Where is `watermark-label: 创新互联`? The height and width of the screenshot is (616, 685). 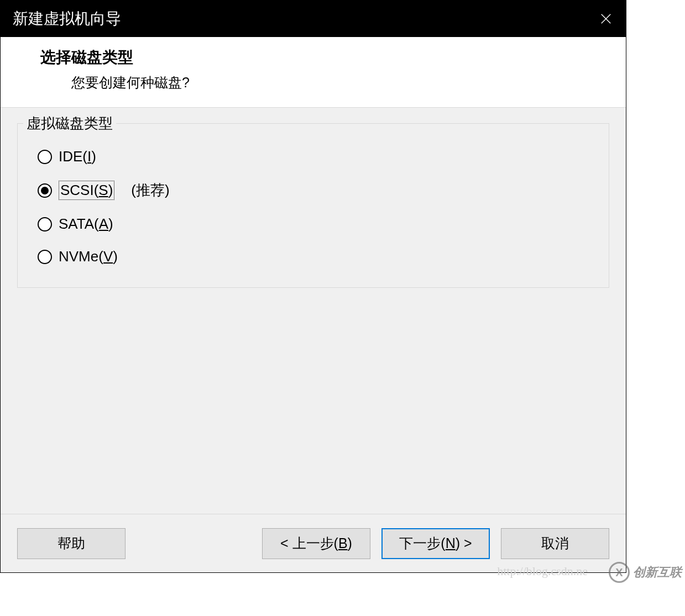 watermark-label: 创新互联 is located at coordinates (657, 572).